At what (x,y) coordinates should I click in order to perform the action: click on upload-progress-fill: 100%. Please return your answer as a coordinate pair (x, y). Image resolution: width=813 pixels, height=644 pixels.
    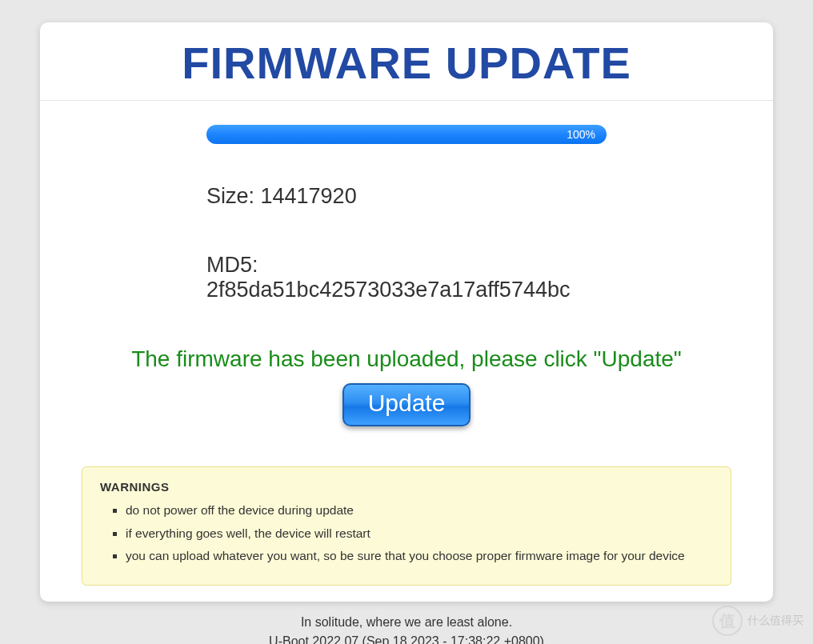
    Looking at the image, I should click on (406, 134).